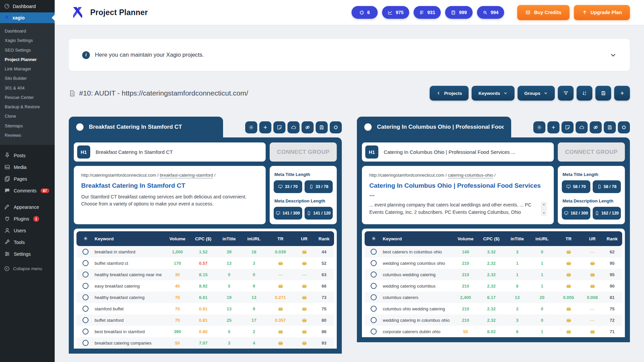  Describe the element at coordinates (304, 298) in the screenshot. I see `ur-cell` at that location.